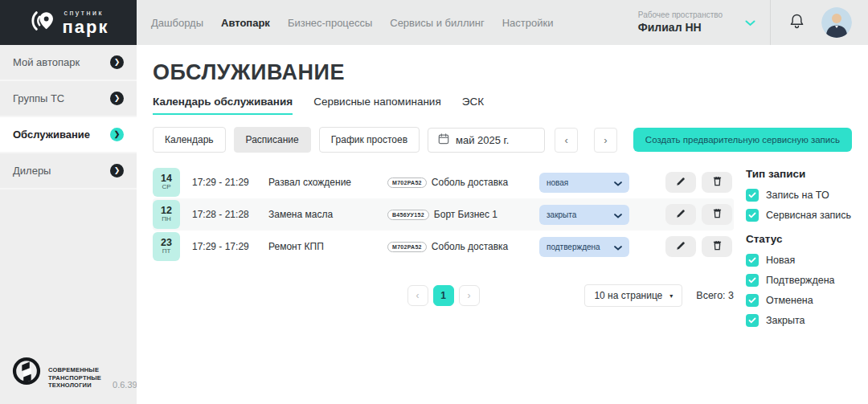  What do you see at coordinates (444, 214) in the screenshot?
I see `service-record-row: 12 ПН 17:28 - 21:28 Замена масла В456УУ1…` at bounding box center [444, 214].